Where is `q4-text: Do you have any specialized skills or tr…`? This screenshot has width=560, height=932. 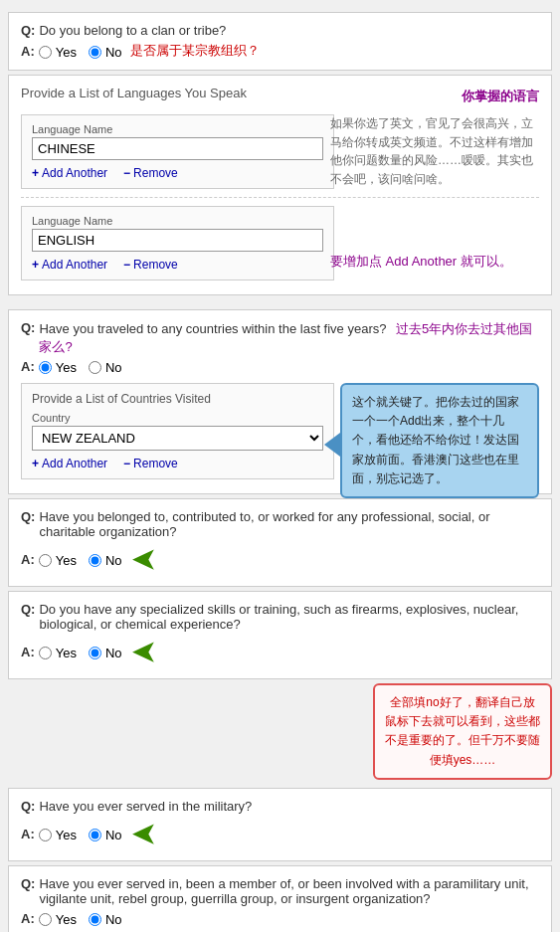
q4-text: Do you have any specialized skills or tr… is located at coordinates (288, 617).